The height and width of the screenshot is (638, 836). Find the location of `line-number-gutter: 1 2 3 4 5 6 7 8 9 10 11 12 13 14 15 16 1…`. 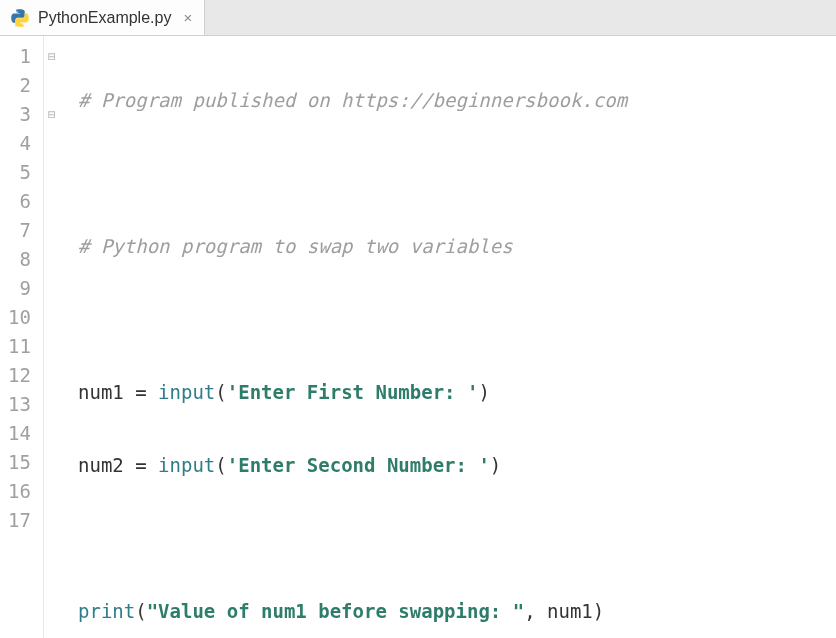

line-number-gutter: 1 2 3 4 5 6 7 8 9 10 11 12 13 14 15 16 1… is located at coordinates (22, 337).